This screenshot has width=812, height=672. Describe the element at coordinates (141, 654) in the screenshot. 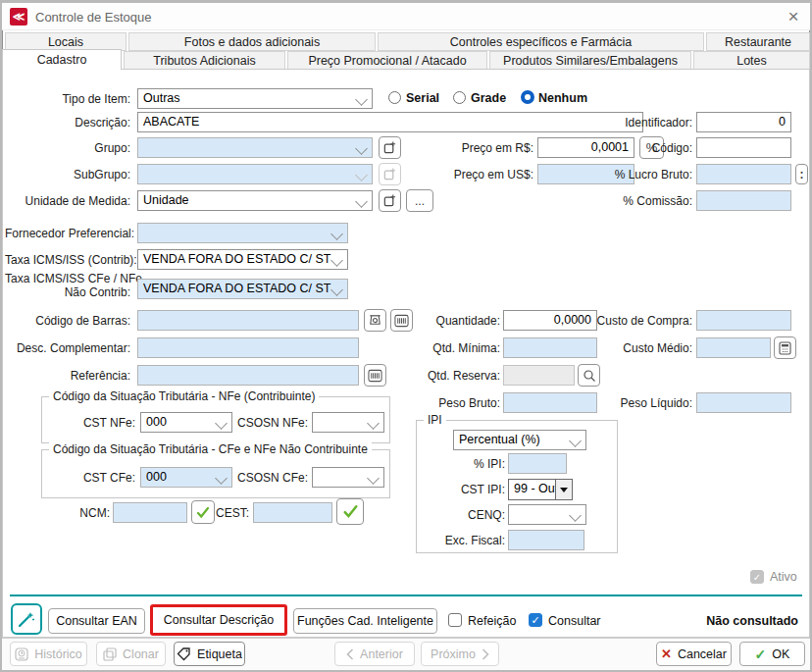

I see `button-label: Clonar` at that location.